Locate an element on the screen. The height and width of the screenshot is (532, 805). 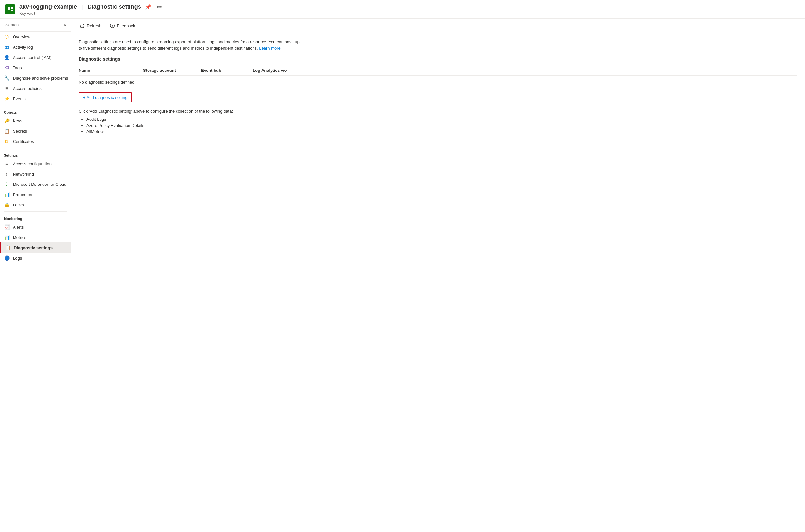
access-config-icon: ≡ is located at coordinates (7, 164).